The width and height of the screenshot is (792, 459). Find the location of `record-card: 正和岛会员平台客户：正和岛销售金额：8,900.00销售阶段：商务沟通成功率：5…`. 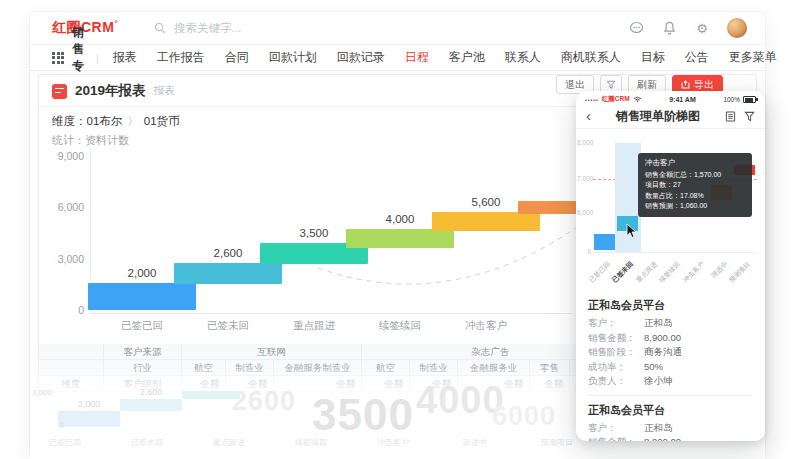

record-card: 正和岛会员平台客户：正和岛销售金额：8,900.00销售阶段：商务沟通成功率：5… is located at coordinates (670, 344).